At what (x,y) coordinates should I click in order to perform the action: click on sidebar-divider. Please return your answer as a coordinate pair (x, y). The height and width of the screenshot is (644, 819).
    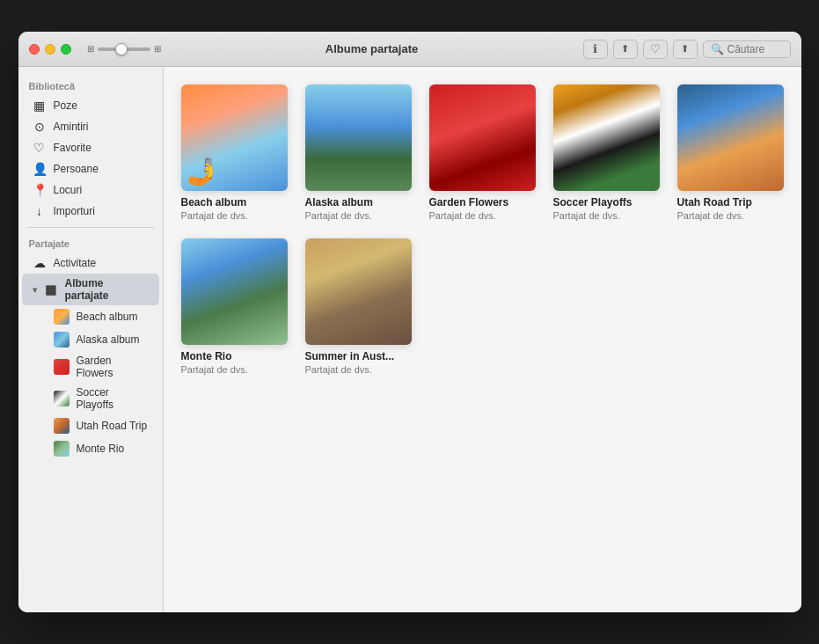
    Looking at the image, I should click on (91, 227).